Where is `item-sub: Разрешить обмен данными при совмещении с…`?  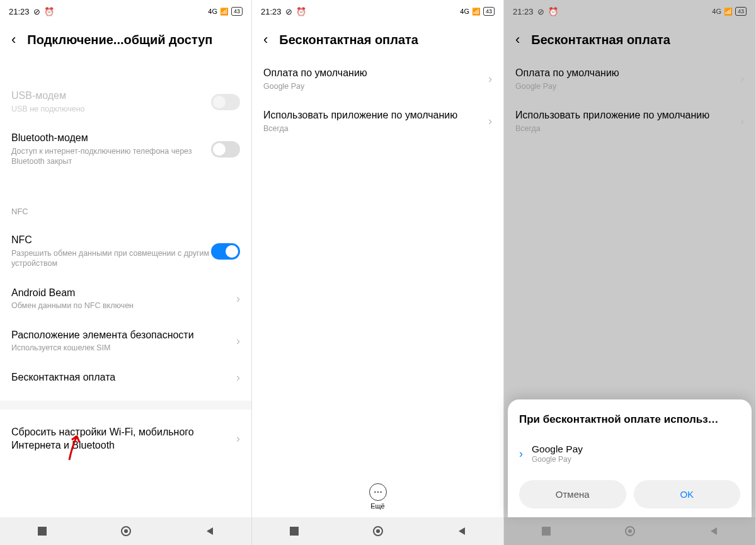 item-sub: Разрешить обмен данными при совмещении с… is located at coordinates (111, 258).